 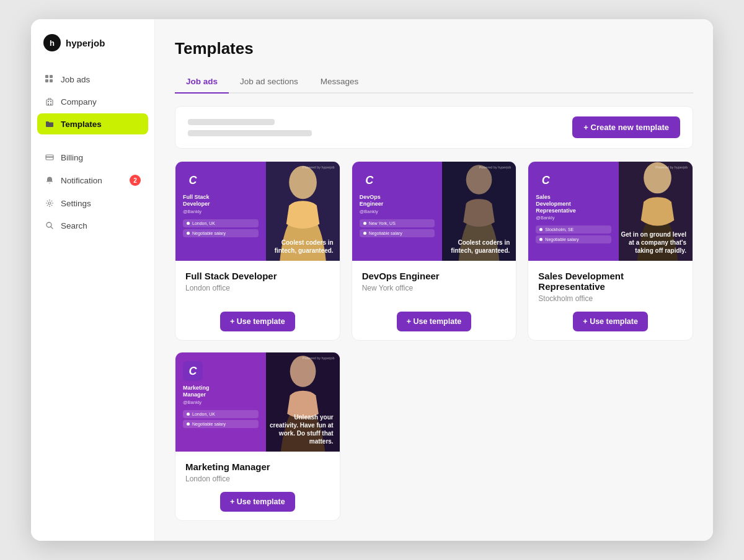 I want to click on salary-row-4: Negotiable salary, so click(x=221, y=424).